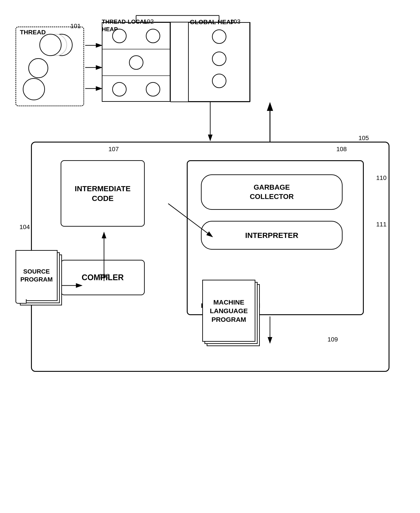  What do you see at coordinates (40, 281) in the screenshot?
I see `source-program-box: SOURCEPROGRAM` at bounding box center [40, 281].